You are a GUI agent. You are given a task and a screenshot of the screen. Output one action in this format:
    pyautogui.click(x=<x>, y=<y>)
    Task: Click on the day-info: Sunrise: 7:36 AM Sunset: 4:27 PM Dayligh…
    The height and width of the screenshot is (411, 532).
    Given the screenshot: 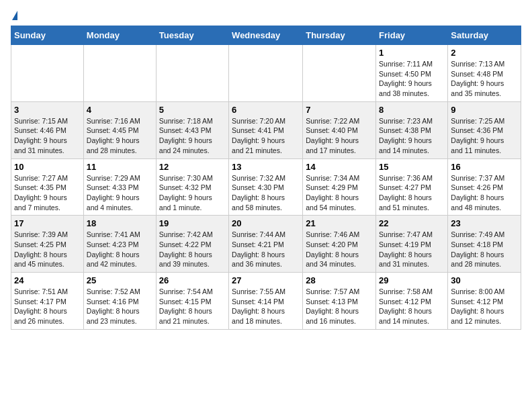 What is the action you would take?
    pyautogui.click(x=412, y=193)
    